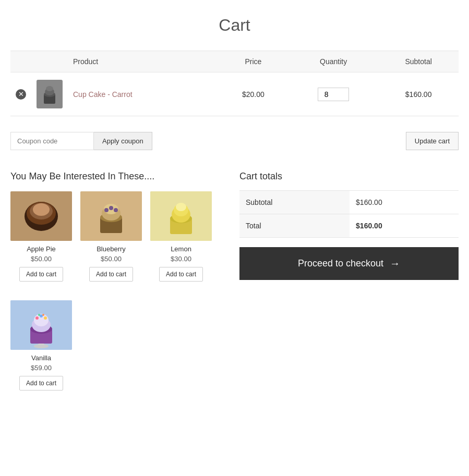  What do you see at coordinates (50, 94) in the screenshot?
I see `product-image` at bounding box center [50, 94].